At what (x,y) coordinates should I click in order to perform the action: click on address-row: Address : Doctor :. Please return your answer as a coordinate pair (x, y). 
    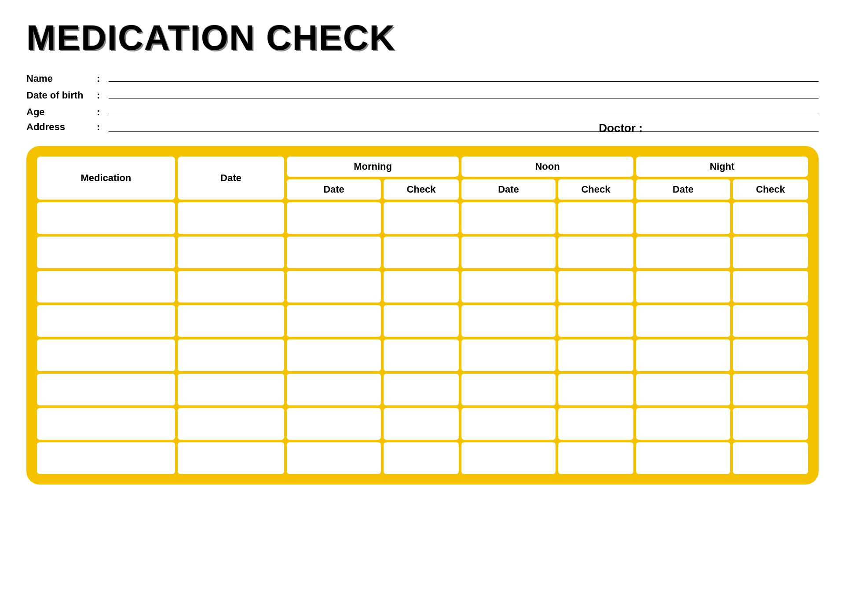
    Looking at the image, I should click on (422, 127).